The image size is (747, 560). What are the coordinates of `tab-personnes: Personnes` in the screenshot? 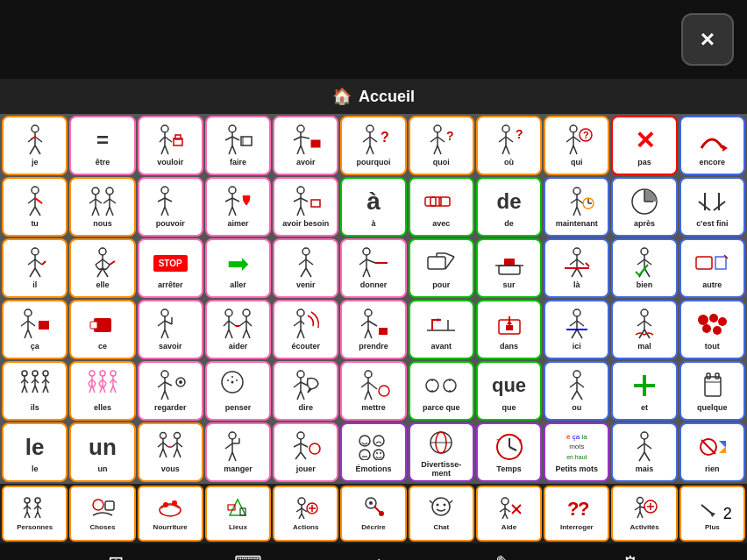 It's located at (35, 514).